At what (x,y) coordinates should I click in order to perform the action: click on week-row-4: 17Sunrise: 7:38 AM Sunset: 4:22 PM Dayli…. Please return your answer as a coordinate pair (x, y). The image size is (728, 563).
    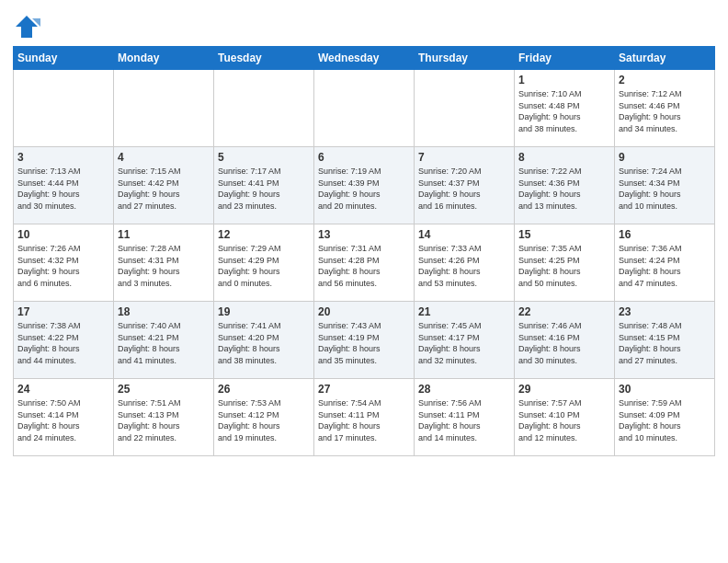
    Looking at the image, I should click on (364, 340).